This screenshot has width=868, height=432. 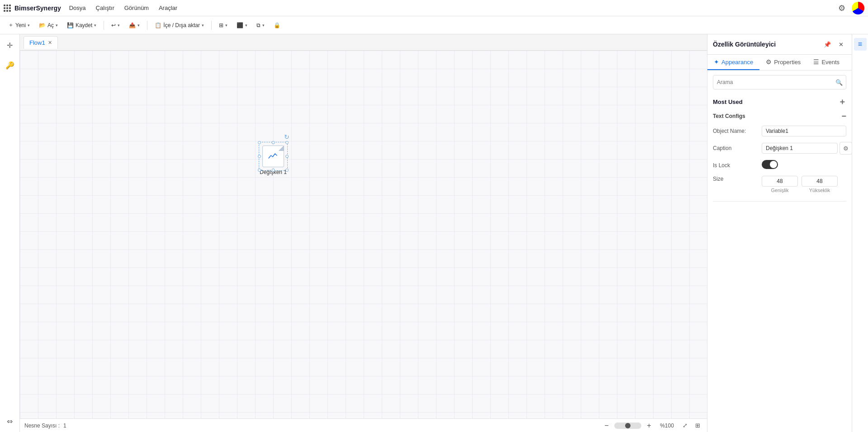 I want to click on text-configs-collapse-button: −, so click(x=844, y=116).